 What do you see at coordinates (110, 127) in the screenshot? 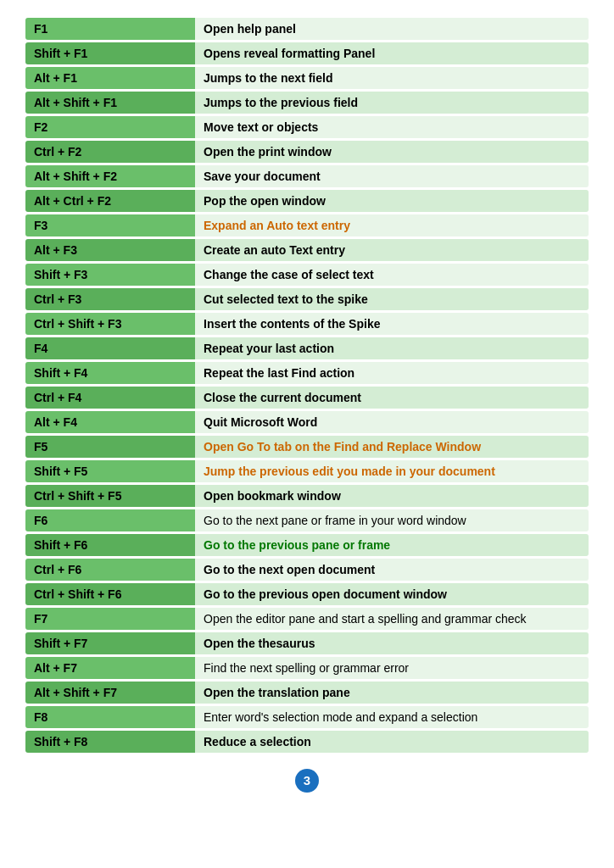
I see `shortcut-key: F2` at bounding box center [110, 127].